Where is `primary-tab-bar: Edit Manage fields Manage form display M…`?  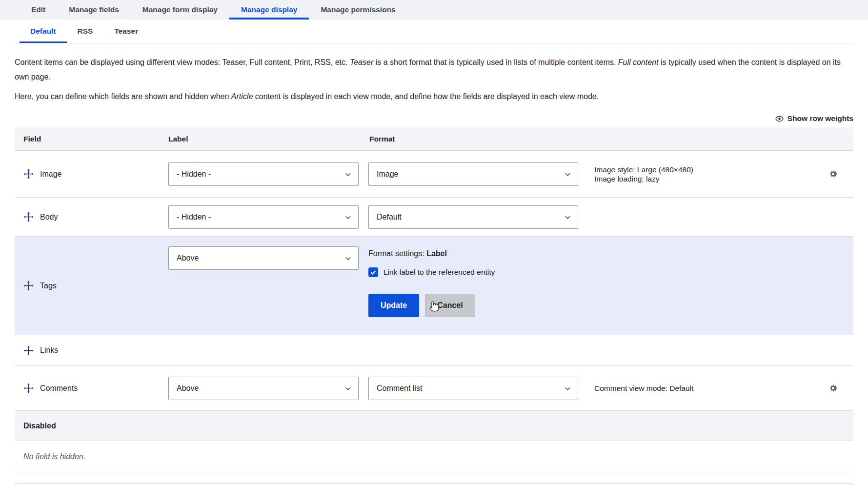 primary-tab-bar: Edit Manage fields Manage form display M… is located at coordinates (434, 10).